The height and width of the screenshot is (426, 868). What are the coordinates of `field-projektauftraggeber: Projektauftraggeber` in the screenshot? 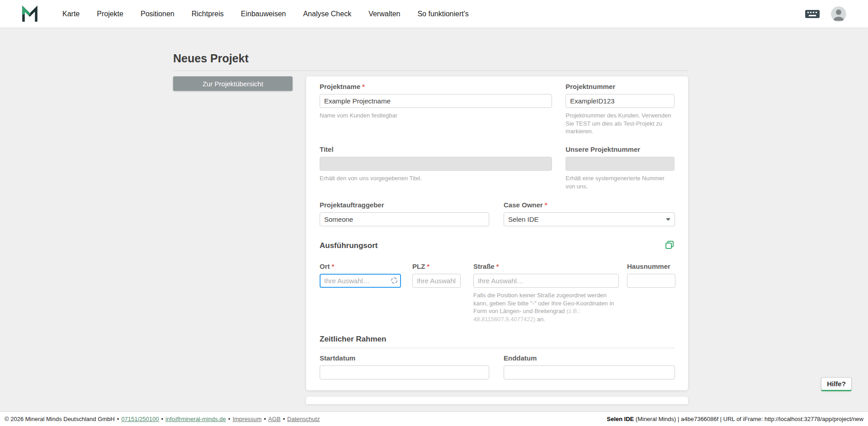 It's located at (404, 214).